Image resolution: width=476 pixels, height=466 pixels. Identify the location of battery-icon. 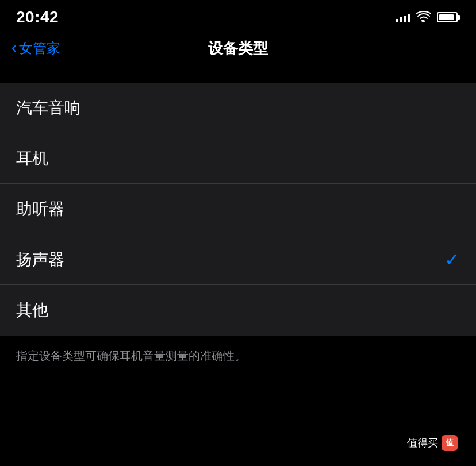
(448, 17).